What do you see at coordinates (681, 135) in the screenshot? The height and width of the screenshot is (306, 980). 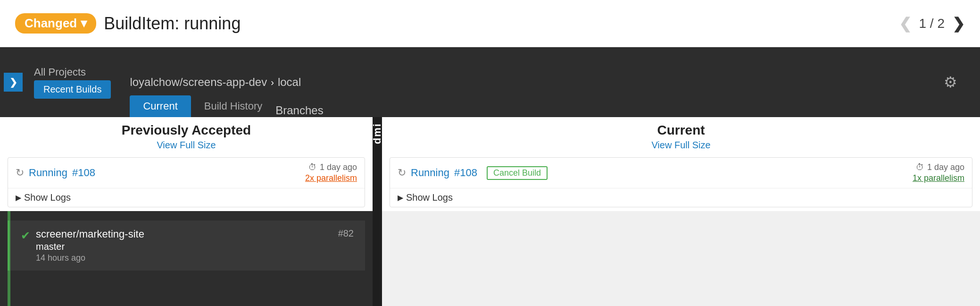 I see `current-header: Current View Full Size` at bounding box center [681, 135].